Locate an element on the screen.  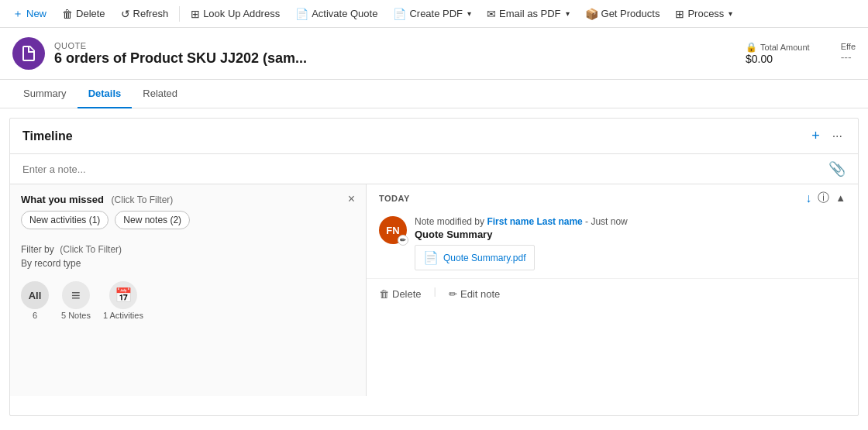
missed-title: What you missed is located at coordinates (62, 200).